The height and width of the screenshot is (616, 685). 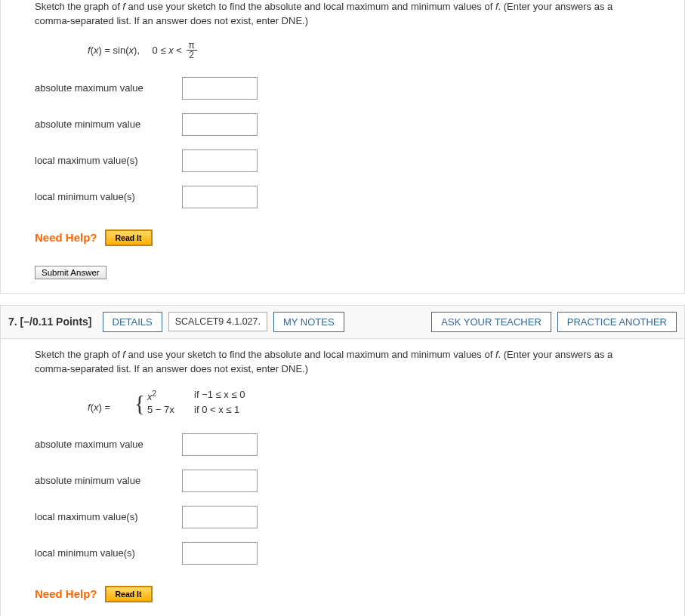 I want to click on question-number: 7. [–/0.11 Points], so click(x=50, y=322).